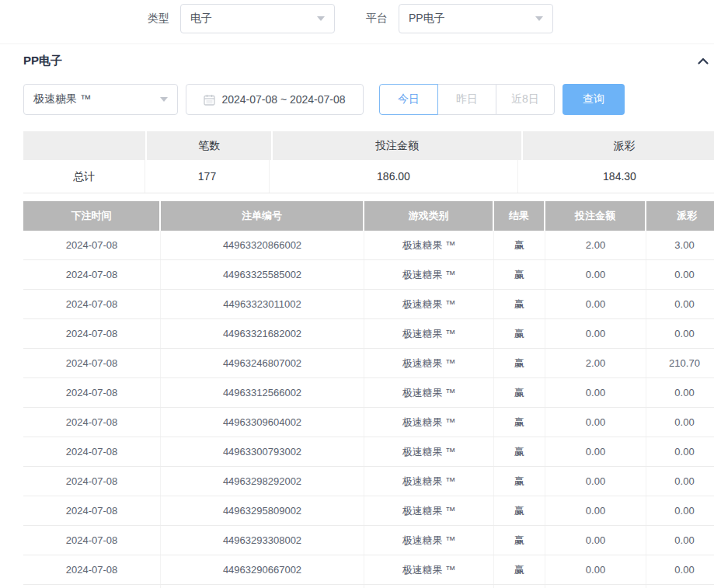 This screenshot has height=588, width=714. I want to click on quick-last8days-button: 近8日, so click(525, 99).